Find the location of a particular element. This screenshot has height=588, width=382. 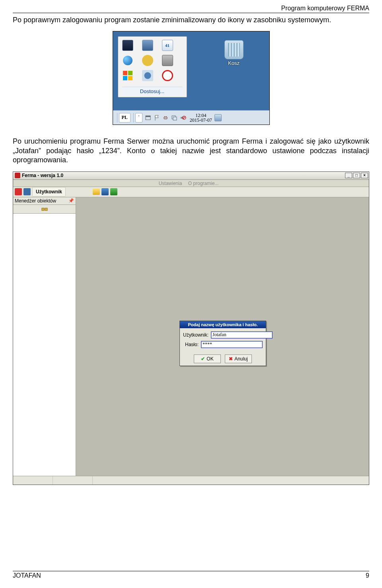

footer-left: JOTAFAN is located at coordinates (27, 576).